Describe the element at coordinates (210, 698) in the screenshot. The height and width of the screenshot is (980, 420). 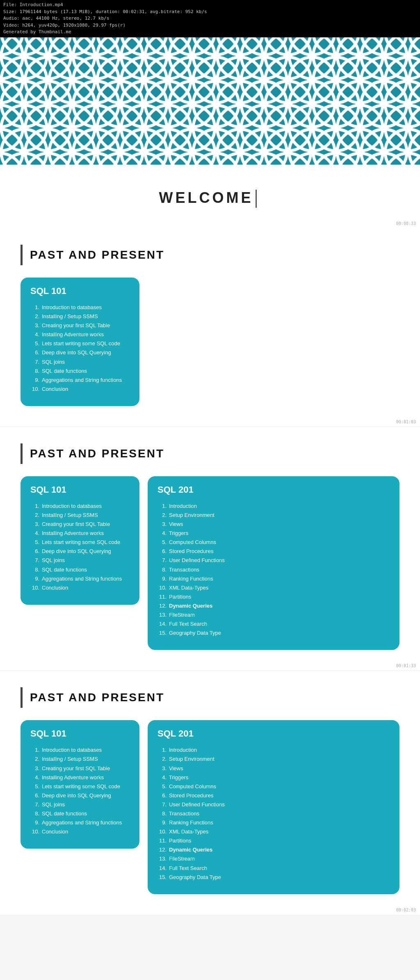
I see `section-heading-3: PAST AND PRESENT` at that location.